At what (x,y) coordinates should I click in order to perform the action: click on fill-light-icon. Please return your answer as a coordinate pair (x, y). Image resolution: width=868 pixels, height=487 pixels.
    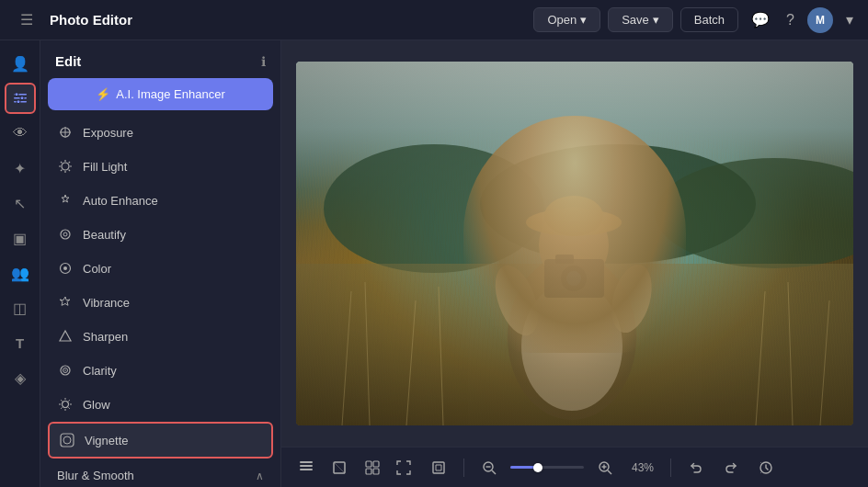
    Looking at the image, I should click on (65, 166).